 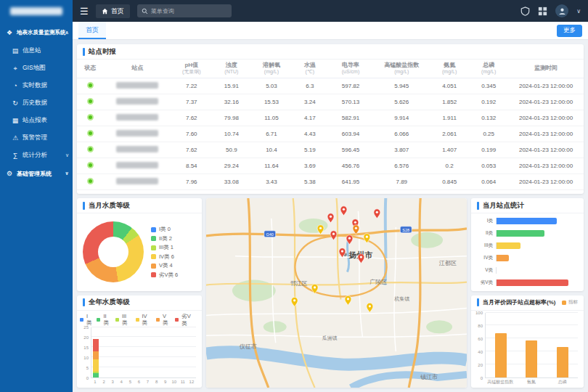 What do you see at coordinates (84, 12) in the screenshot?
I see `sidebar-collapse-icon: ☰` at bounding box center [84, 12].